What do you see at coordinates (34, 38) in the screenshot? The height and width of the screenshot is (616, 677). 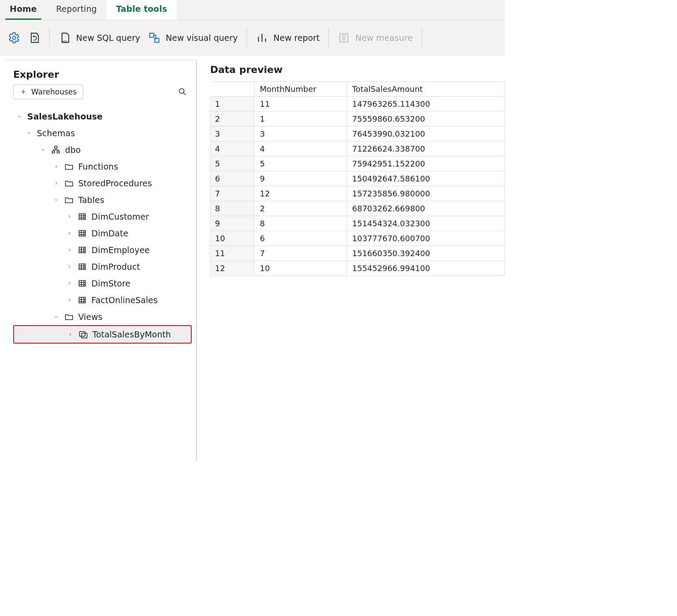 I see `refresh-button` at bounding box center [34, 38].